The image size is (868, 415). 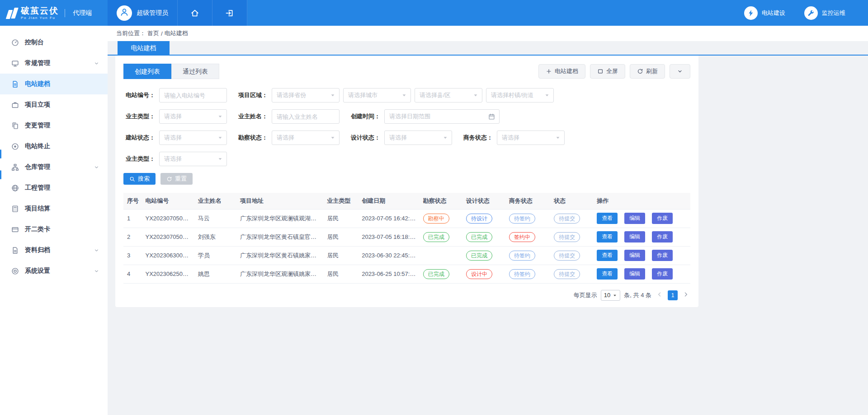 I want to click on cell-owner: 马云, so click(x=215, y=219).